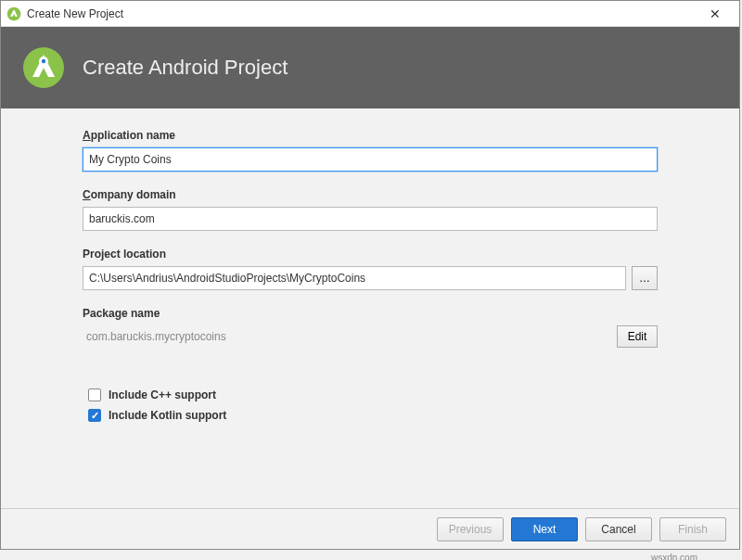 Image resolution: width=742 pixels, height=560 pixels. What do you see at coordinates (715, 14) in the screenshot?
I see `close-button: ✕` at bounding box center [715, 14].